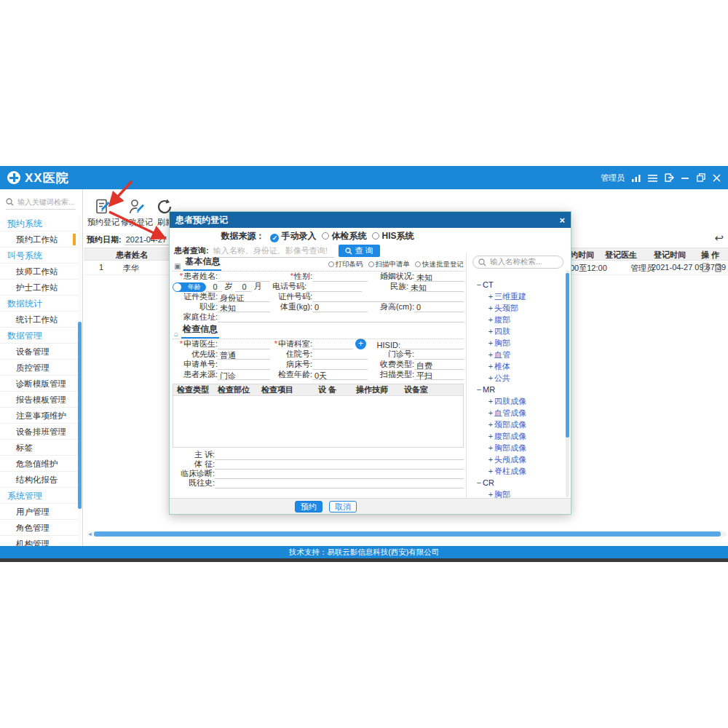 This screenshot has width=728, height=728. What do you see at coordinates (686, 178) in the screenshot?
I see `minimize-icon` at bounding box center [686, 178].